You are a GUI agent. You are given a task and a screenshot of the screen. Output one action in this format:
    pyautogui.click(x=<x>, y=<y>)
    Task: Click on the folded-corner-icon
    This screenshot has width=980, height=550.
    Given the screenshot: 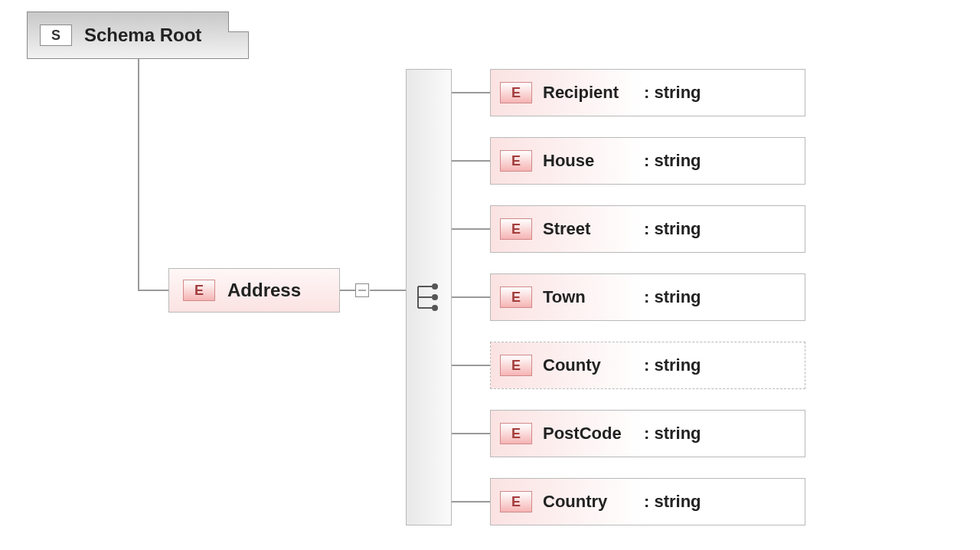 What is the action you would take?
    pyautogui.click(x=239, y=21)
    